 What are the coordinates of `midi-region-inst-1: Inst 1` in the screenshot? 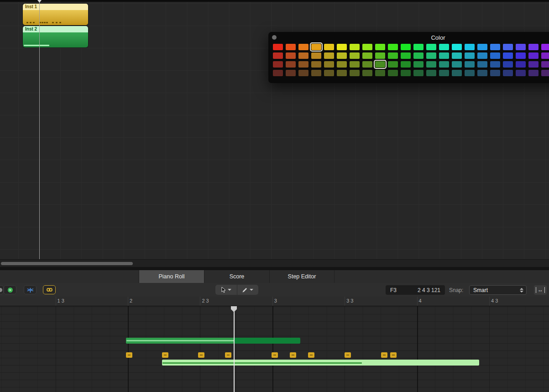 It's located at (56, 15).